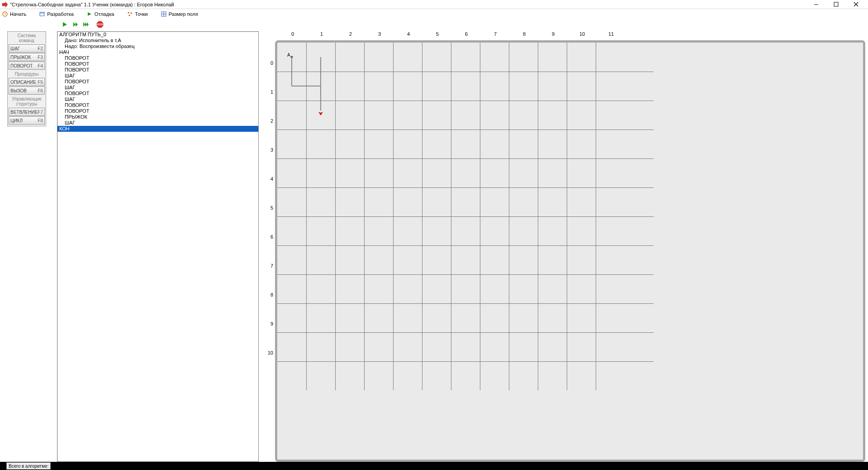  I want to click on close-button, so click(856, 5).